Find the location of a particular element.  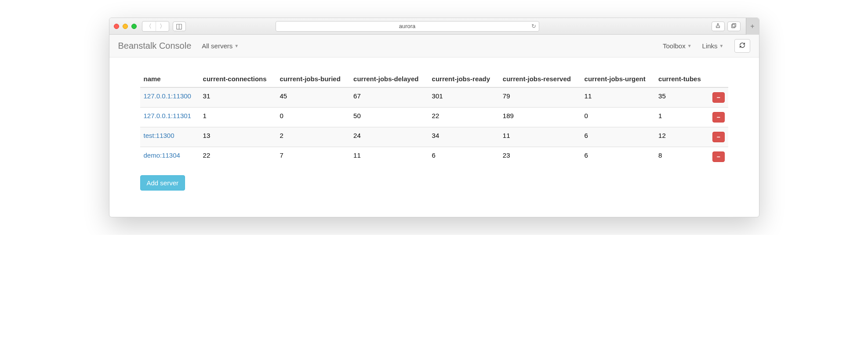

table-row: 127.0.0.1:1130110502218901− is located at coordinates (434, 118).